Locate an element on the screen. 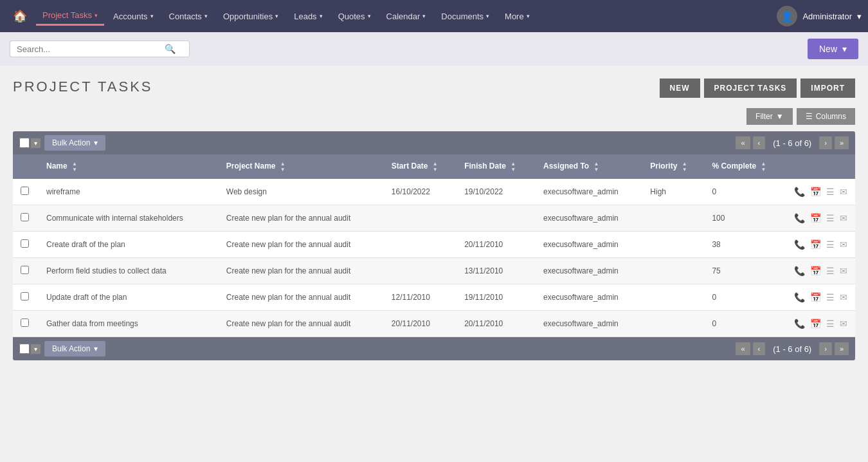  nav-documents: Documents ▾ is located at coordinates (466, 17).